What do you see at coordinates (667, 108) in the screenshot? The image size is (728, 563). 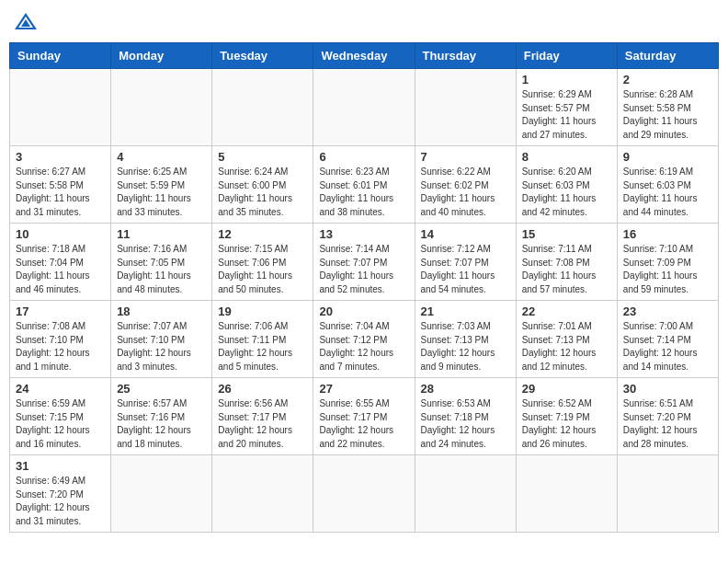 I see `calendar-cell: 2Sunrise: 6:28 AM Sunset: 5:58 PM Daylig…` at bounding box center [667, 108].